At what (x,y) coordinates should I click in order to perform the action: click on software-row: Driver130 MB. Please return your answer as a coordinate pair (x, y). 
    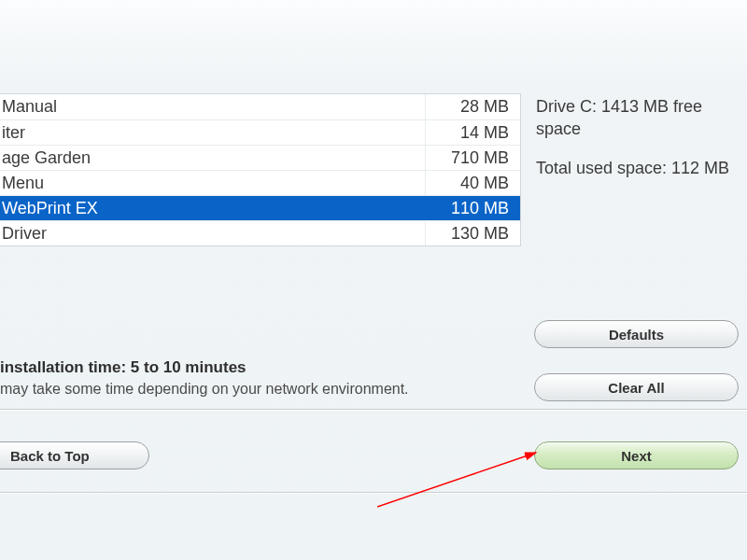
    Looking at the image, I should click on (260, 233).